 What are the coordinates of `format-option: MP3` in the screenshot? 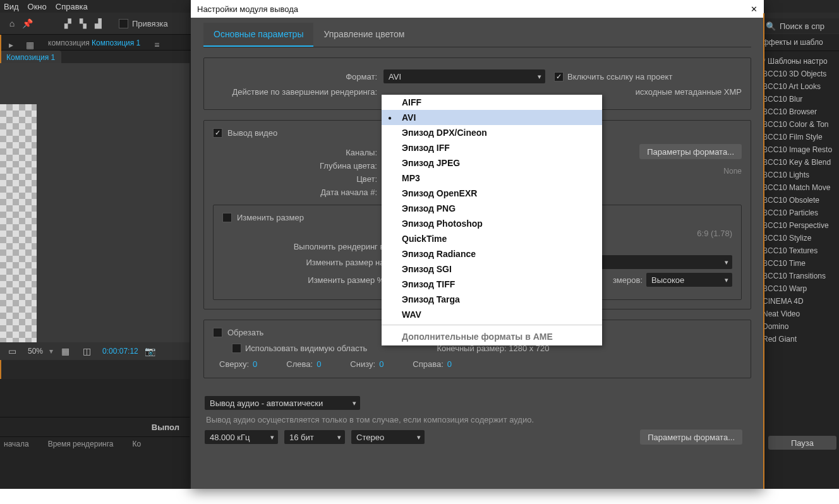 It's located at (492, 178).